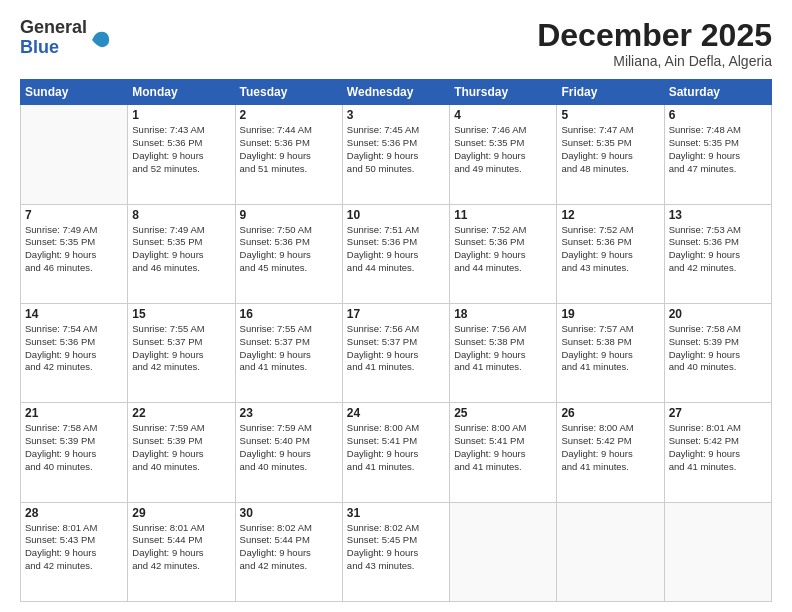 The height and width of the screenshot is (612, 792). What do you see at coordinates (288, 92) in the screenshot?
I see `col-tuesday: Tuesday` at bounding box center [288, 92].